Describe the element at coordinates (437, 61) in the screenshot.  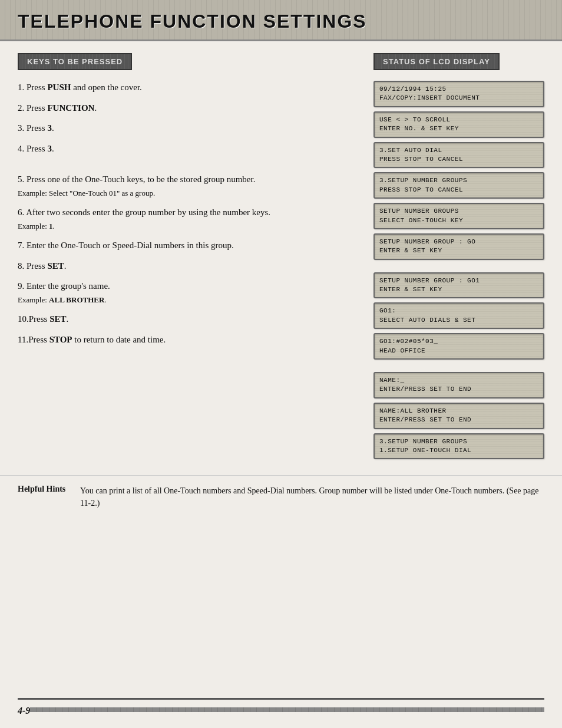
I see `lcd-section-header: STATUS OF LCD DISPLAY` at that location.